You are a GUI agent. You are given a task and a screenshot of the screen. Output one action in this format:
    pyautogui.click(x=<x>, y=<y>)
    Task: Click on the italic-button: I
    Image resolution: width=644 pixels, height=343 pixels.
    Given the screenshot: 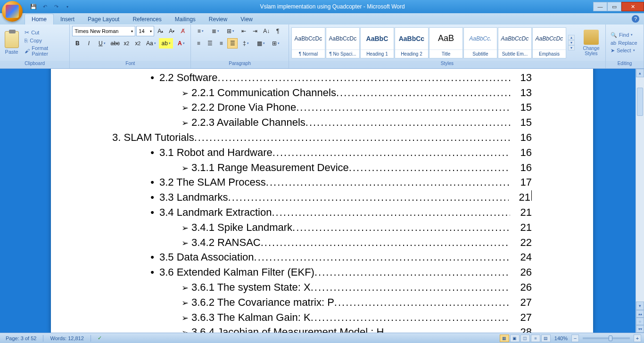 What is the action you would take?
    pyautogui.click(x=89, y=43)
    